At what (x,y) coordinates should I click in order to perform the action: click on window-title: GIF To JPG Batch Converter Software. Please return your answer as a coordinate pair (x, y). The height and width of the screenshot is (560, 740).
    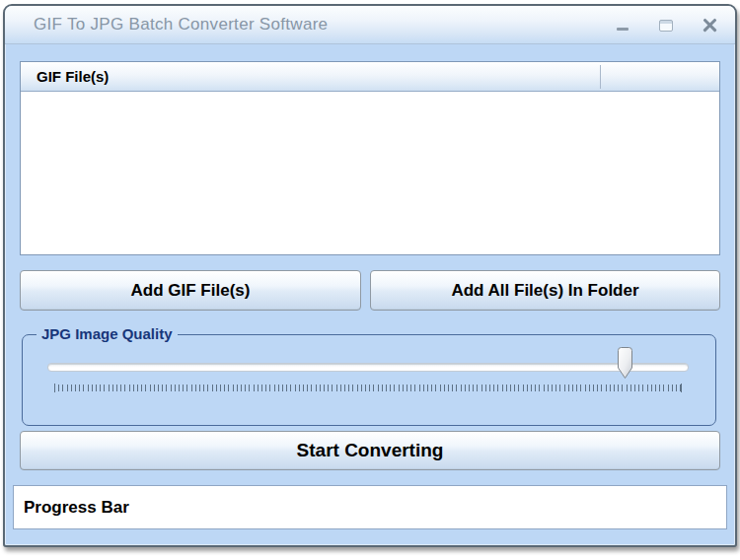
    Looking at the image, I should click on (181, 25).